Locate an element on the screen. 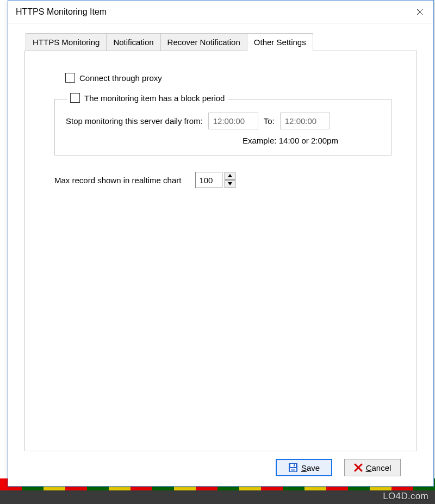  block-period-group: The monitoring item has a block period S… is located at coordinates (223, 127).